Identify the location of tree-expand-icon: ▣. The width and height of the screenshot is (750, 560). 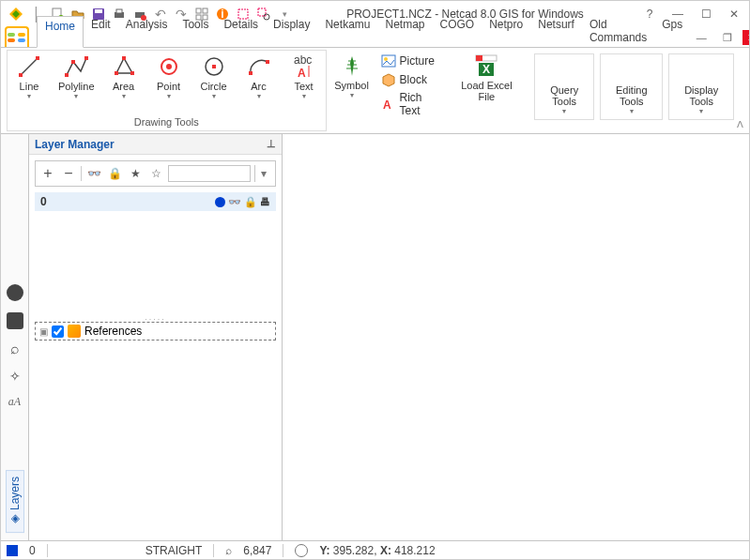
(43, 332).